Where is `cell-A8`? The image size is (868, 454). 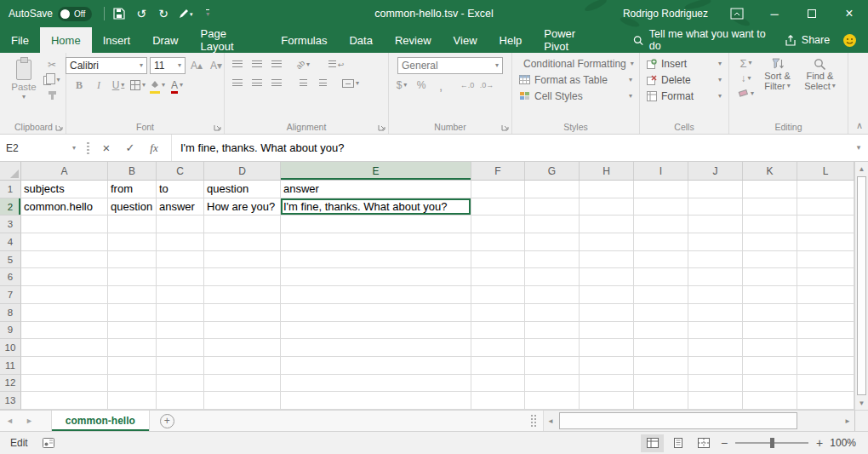
cell-A8 is located at coordinates (65, 313).